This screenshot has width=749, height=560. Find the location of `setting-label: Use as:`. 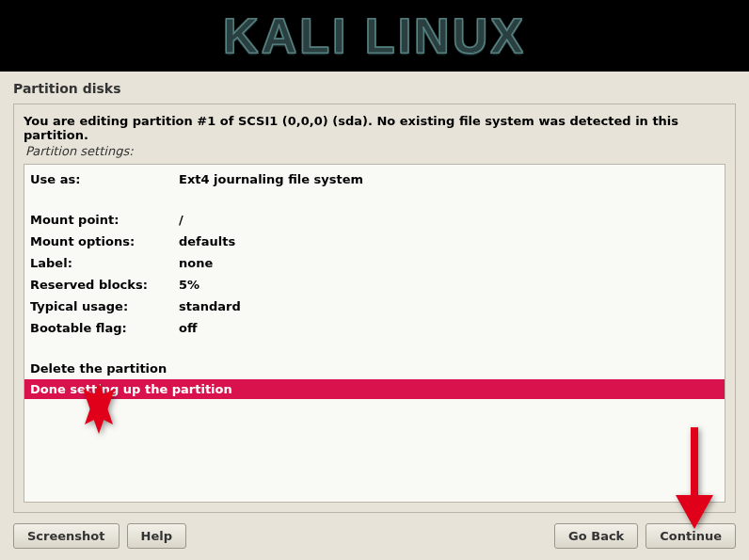

setting-label: Use as: is located at coordinates (104, 179).